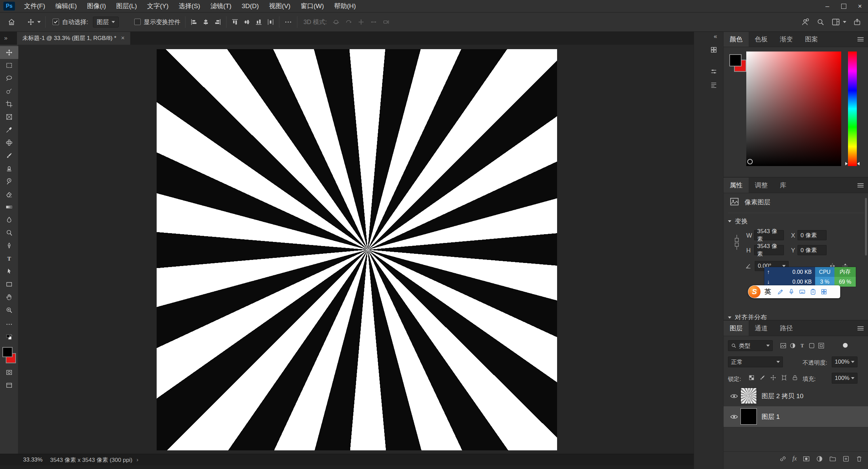 This screenshot has height=469, width=868. Describe the element at coordinates (349, 22) in the screenshot. I see `3d-roll-icon` at that location.